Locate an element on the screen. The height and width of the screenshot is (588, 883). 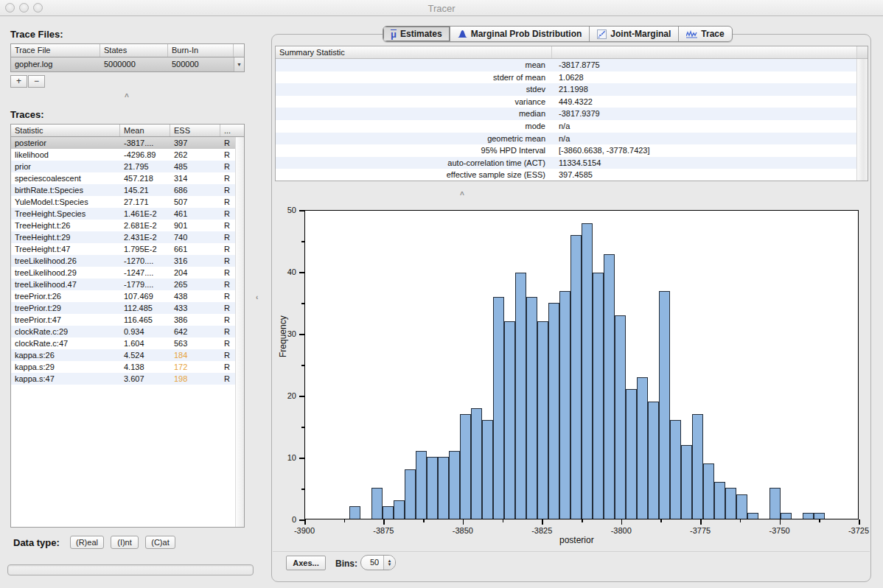
data-type-cat-button: (C)at is located at coordinates (161, 542).